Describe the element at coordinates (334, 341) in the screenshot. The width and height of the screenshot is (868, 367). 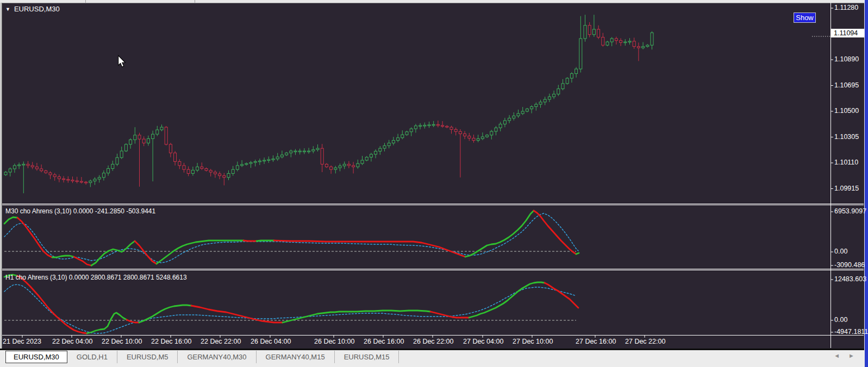
I see `time-axis-label: 26 Dec 10:00` at that location.